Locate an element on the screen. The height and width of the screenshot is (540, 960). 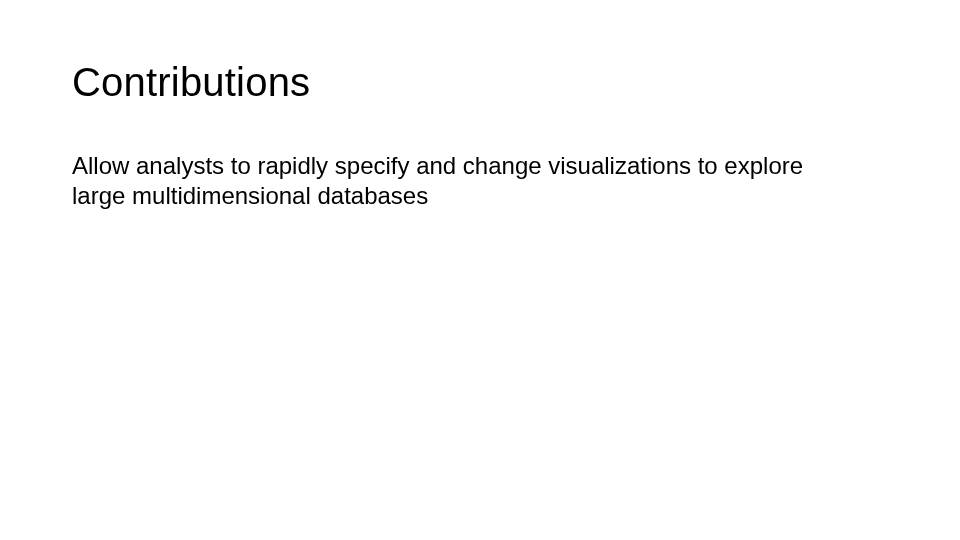
slide-body-text: Allow analysts to rapidly specify and ch… is located at coordinates (462, 181).